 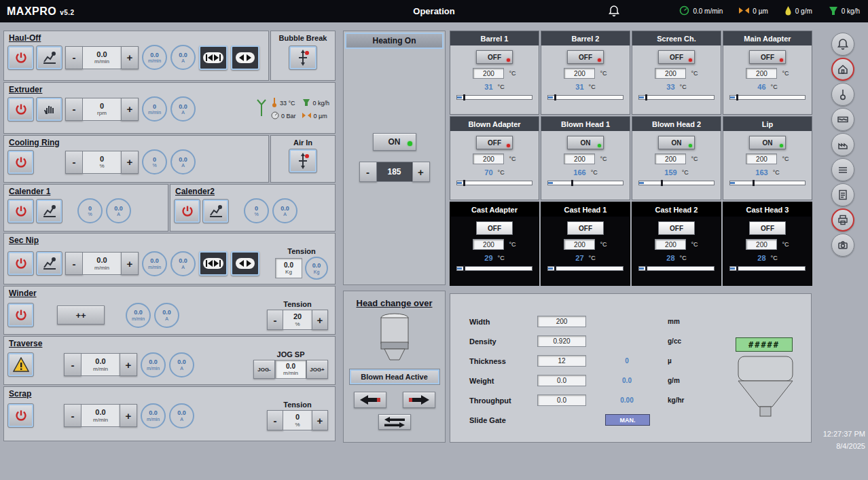 What do you see at coordinates (289, 268) in the screenshot?
I see `tension-setpoint-field: 0.0Kg` at bounding box center [289, 268].